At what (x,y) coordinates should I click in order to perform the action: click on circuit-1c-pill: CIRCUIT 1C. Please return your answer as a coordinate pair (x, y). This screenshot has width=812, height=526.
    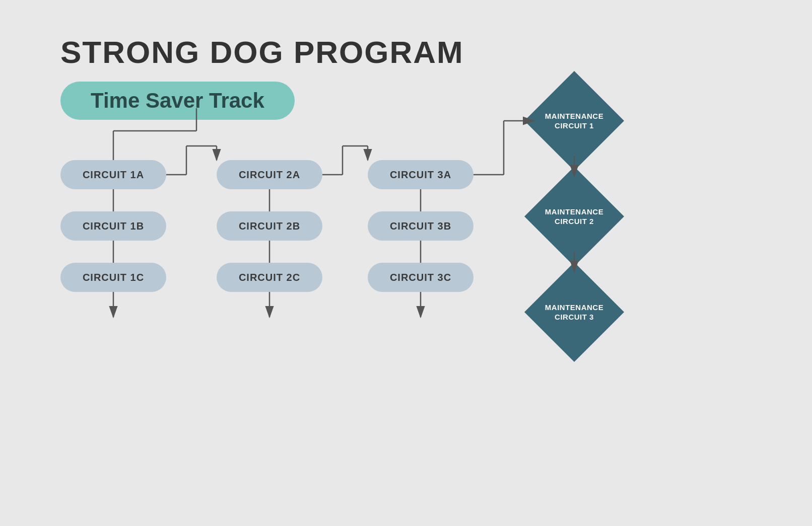
    Looking at the image, I should click on (113, 277).